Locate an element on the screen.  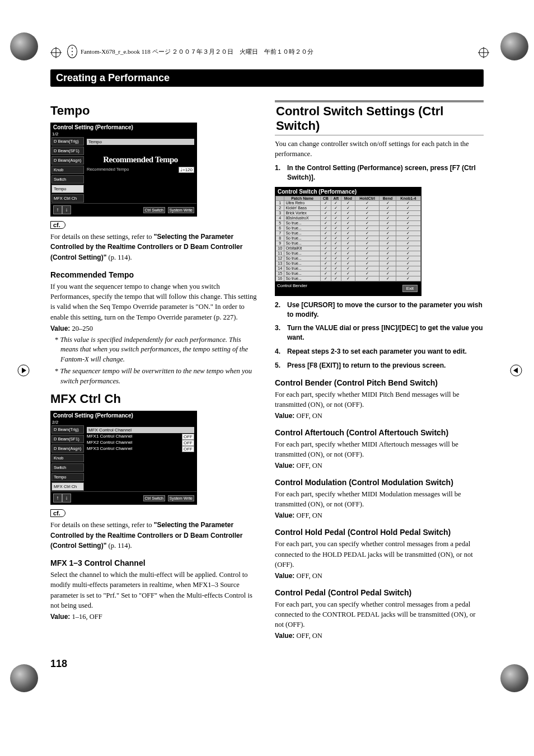
recommended-tempo-value: Value: 20–250 is located at coordinates (154, 329).